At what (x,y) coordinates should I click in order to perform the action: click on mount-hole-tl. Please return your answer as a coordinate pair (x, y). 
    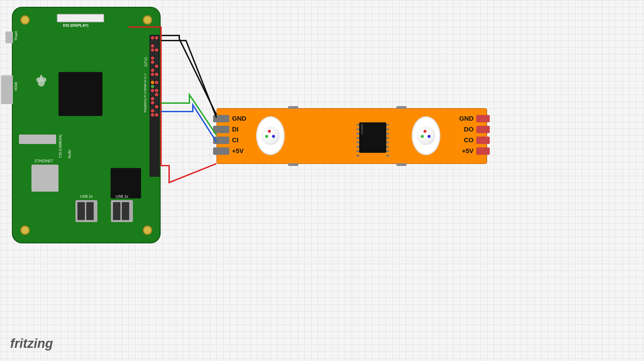
    Looking at the image, I should click on (25, 20).